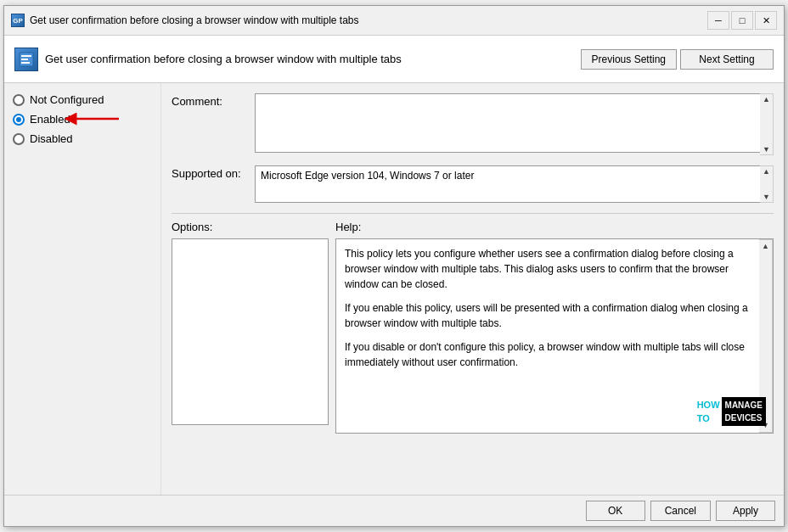 The image size is (788, 532). Describe the element at coordinates (18, 20) in the screenshot. I see `window-icon: GP` at that location.